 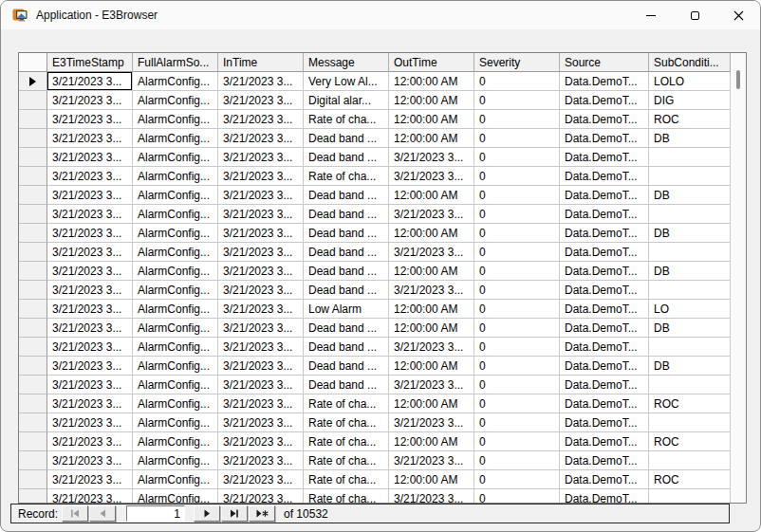 I want to click on record-number-input, so click(x=156, y=514).